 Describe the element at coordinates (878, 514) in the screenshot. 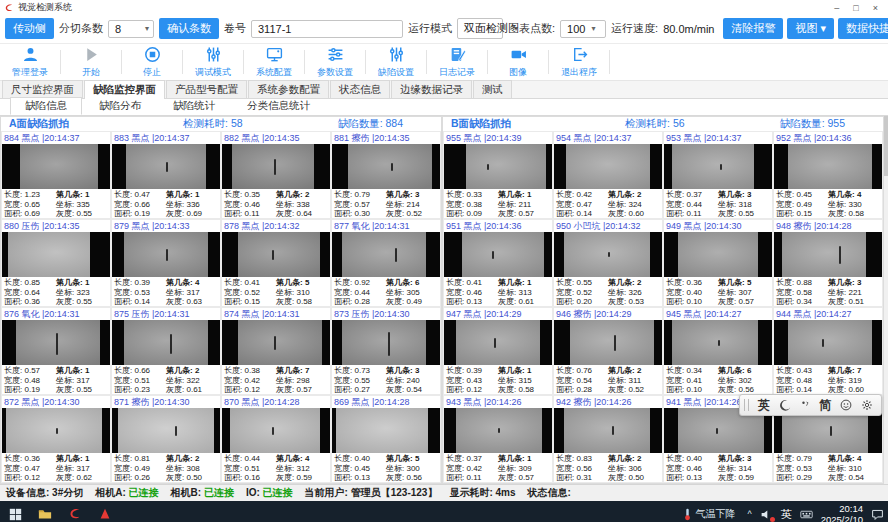

I see `action-center-button` at that location.